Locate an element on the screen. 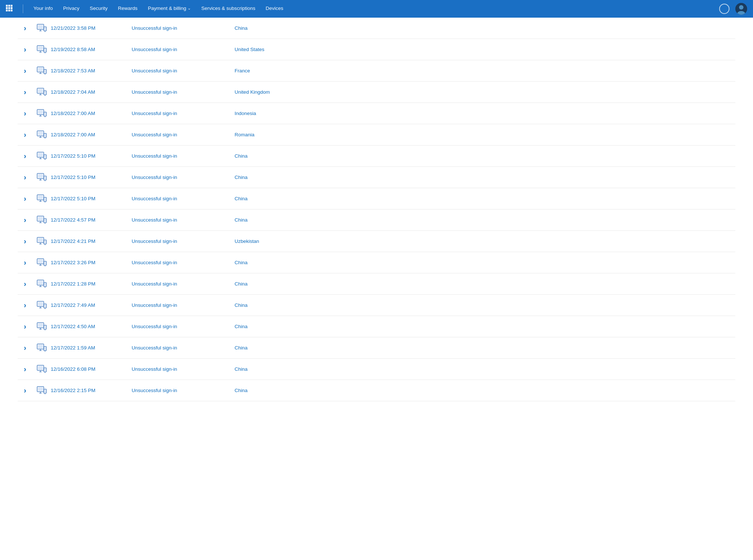 The height and width of the screenshot is (560, 753). nav-link-privacy: Privacy is located at coordinates (71, 9).